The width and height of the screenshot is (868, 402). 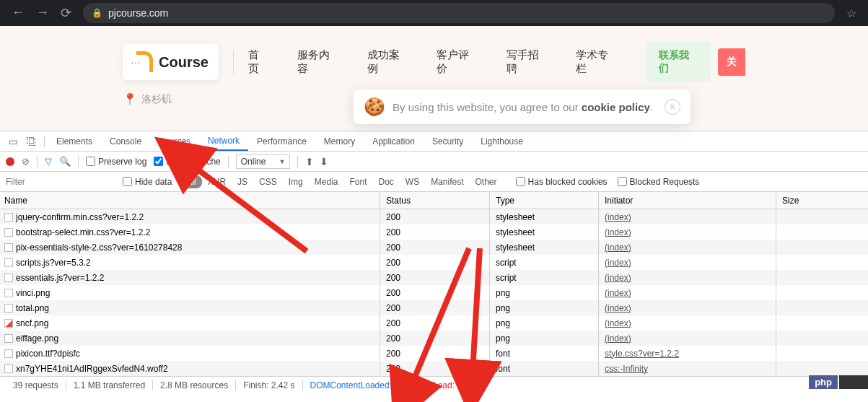 What do you see at coordinates (434, 277) in the screenshot?
I see `table-row: essentials.js?ver=1.2.2200script(index)` at bounding box center [434, 277].